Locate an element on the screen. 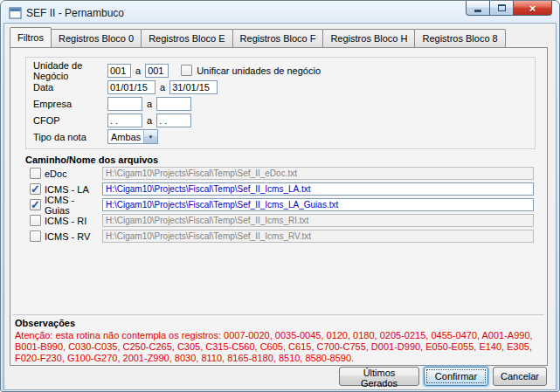 Image resolution: width=560 pixels, height=392 pixels. minimize-icon is located at coordinates (478, 10).